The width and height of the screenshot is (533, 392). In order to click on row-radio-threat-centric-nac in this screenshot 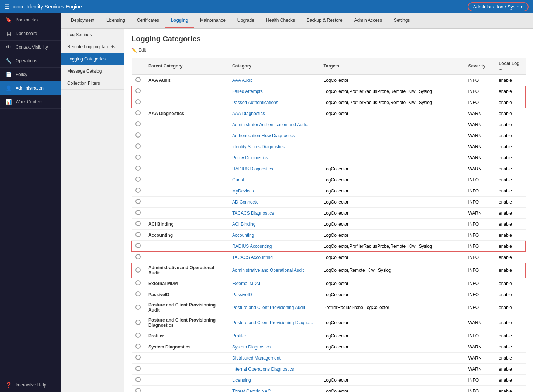, I will do `click(138, 390)`.